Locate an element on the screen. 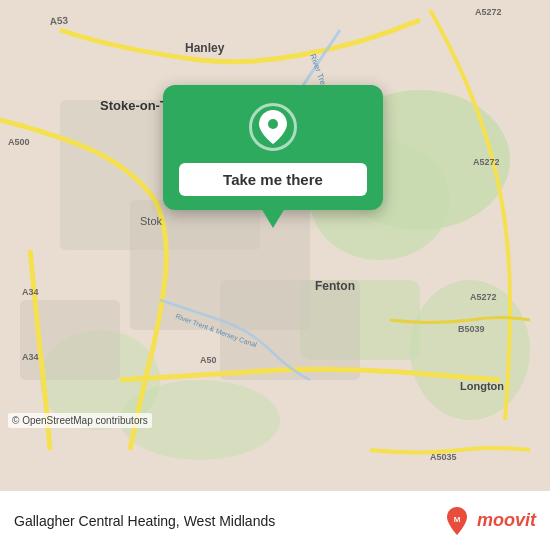 The width and height of the screenshot is (550, 550). take-me-there-button: Take me there is located at coordinates (273, 180).